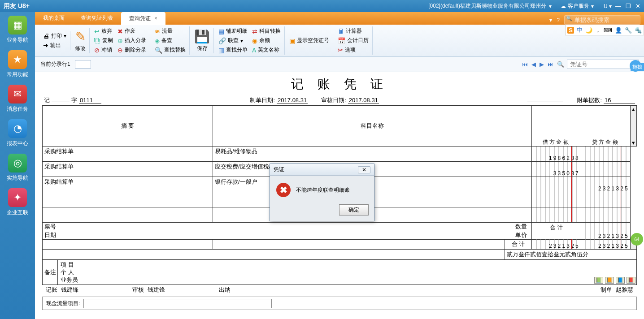 This screenshot has height=319, width=644. What do you see at coordinates (70, 290) in the screenshot?
I see `sign-jz-value: 钱建锋` at bounding box center [70, 290].